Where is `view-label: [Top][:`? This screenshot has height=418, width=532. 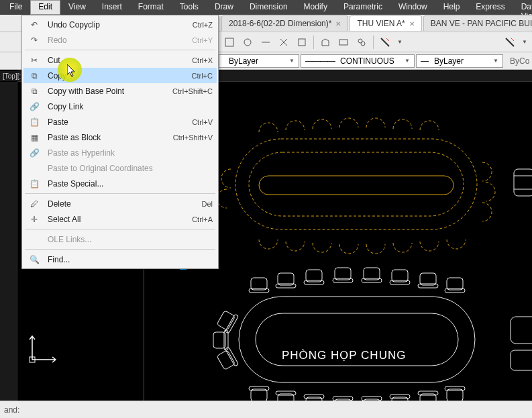
view-label: [Top][: is located at coordinates (12, 76).